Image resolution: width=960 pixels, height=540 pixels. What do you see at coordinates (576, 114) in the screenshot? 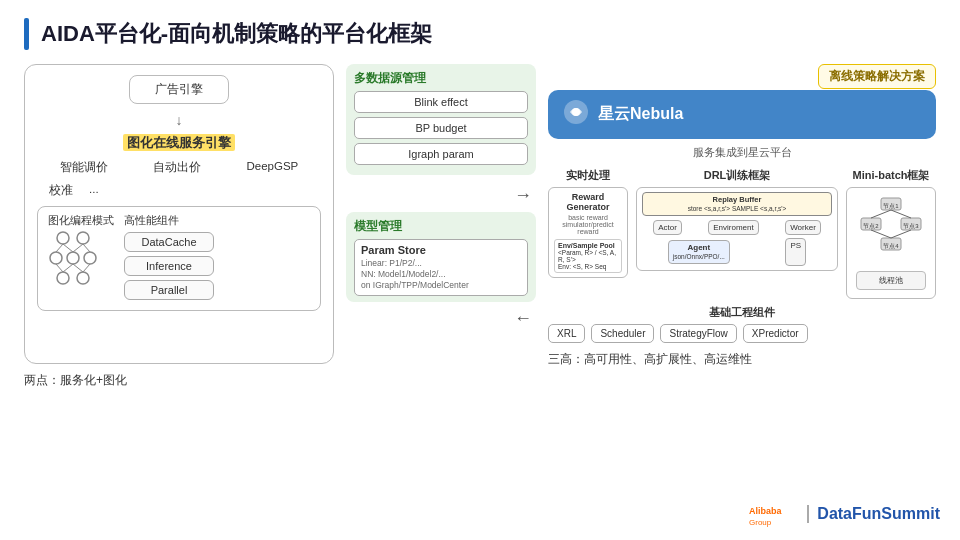
I see `nebula-logo-icon` at bounding box center [576, 114].